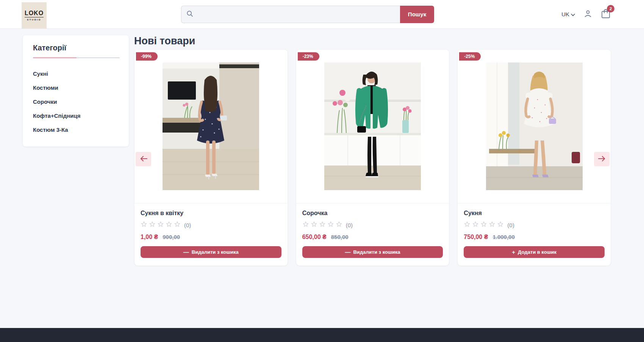 The width and height of the screenshot is (644, 342). What do you see at coordinates (514, 252) in the screenshot?
I see `plus-icon: +` at bounding box center [514, 252].